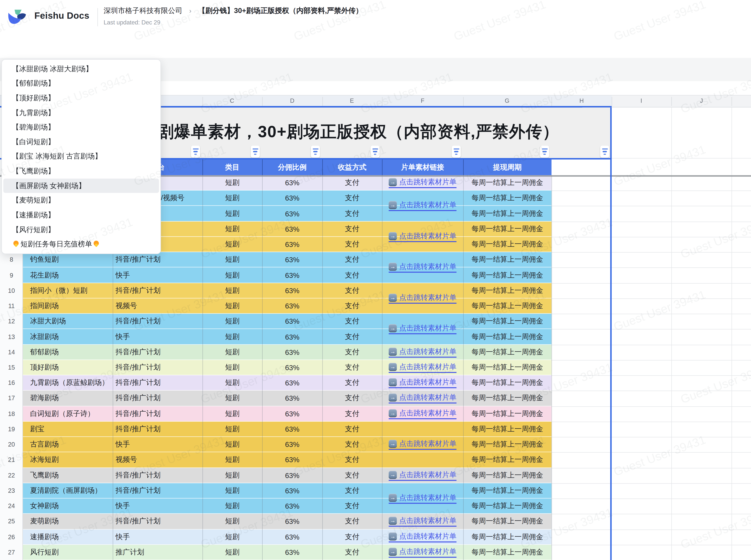 Image resolution: width=751 pixels, height=560 pixels. What do you see at coordinates (12, 491) in the screenshot?
I see `row-number: 23` at bounding box center [12, 491].